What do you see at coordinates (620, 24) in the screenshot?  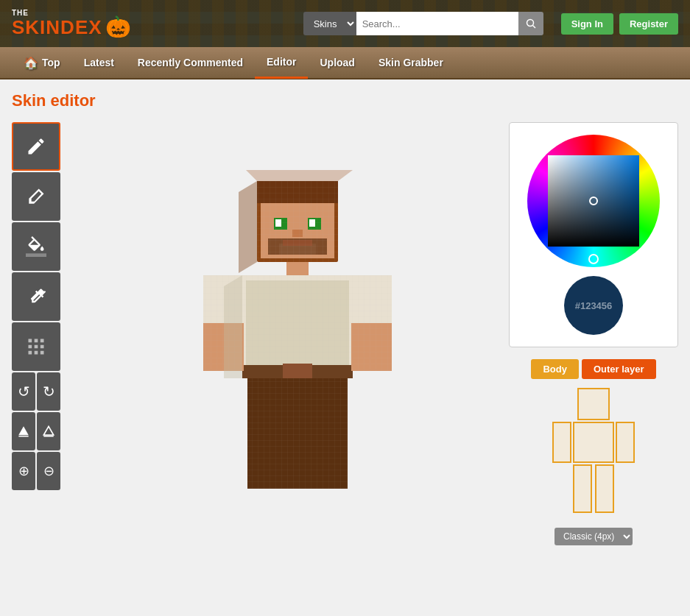 I see `auth-area: Sign In Register` at bounding box center [620, 24].